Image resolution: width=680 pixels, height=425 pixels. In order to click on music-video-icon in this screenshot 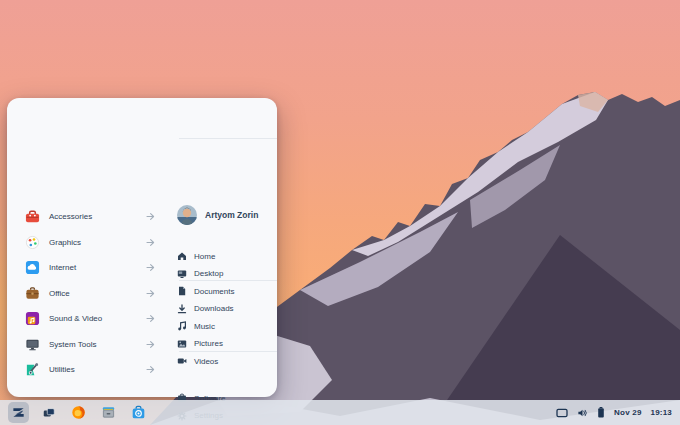, I will do `click(32, 318)`.